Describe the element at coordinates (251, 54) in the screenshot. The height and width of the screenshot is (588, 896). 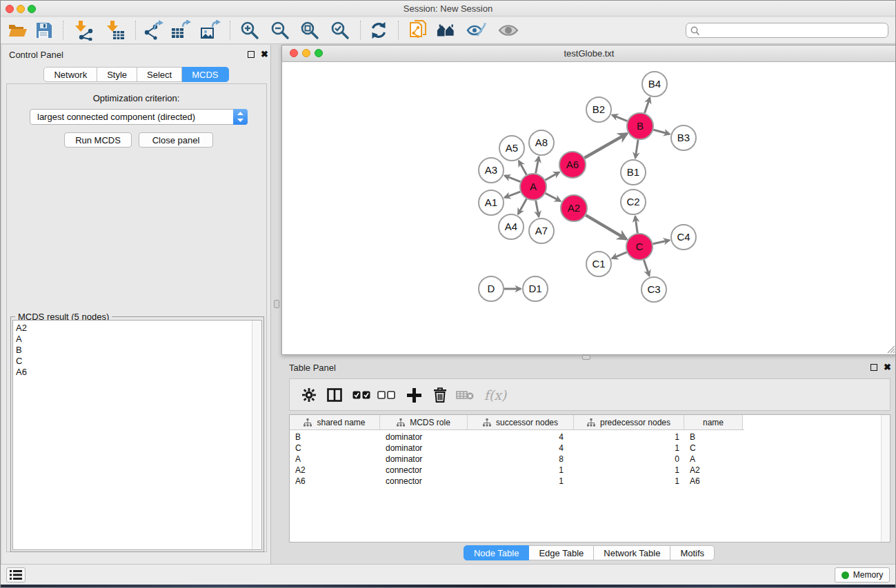
I see `float-panel-icon` at that location.